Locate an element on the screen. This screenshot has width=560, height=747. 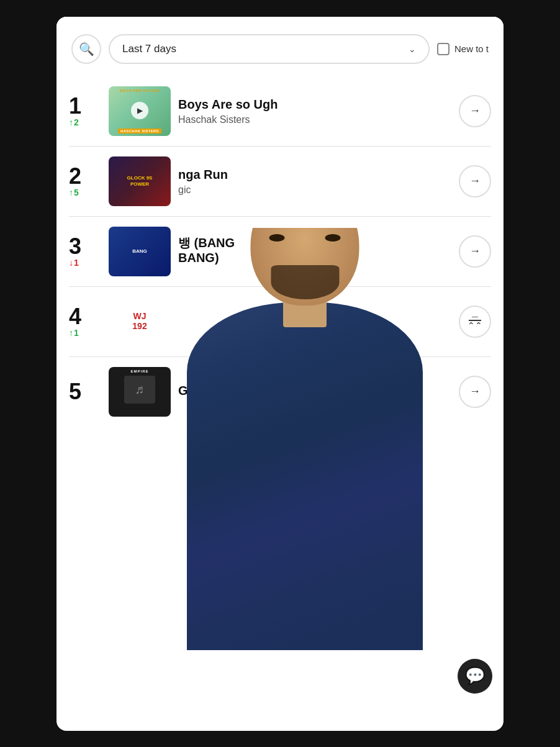
thumbnail-2: GLOCK 9SPOWER is located at coordinates (140, 181).